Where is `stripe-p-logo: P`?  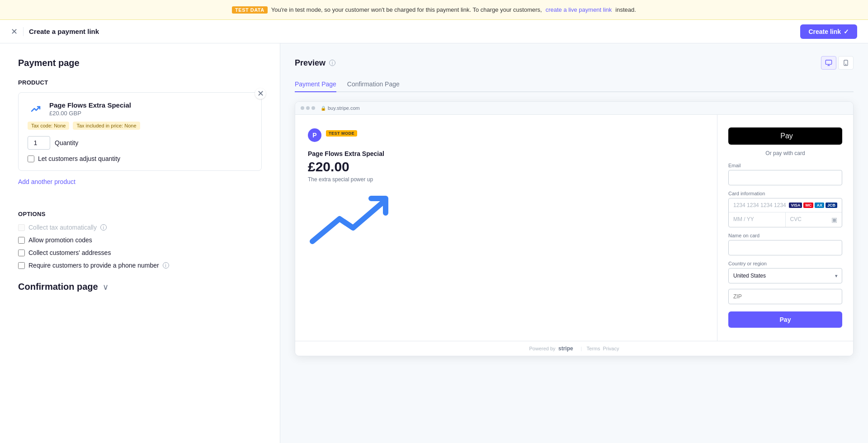 stripe-p-logo: P is located at coordinates (315, 135).